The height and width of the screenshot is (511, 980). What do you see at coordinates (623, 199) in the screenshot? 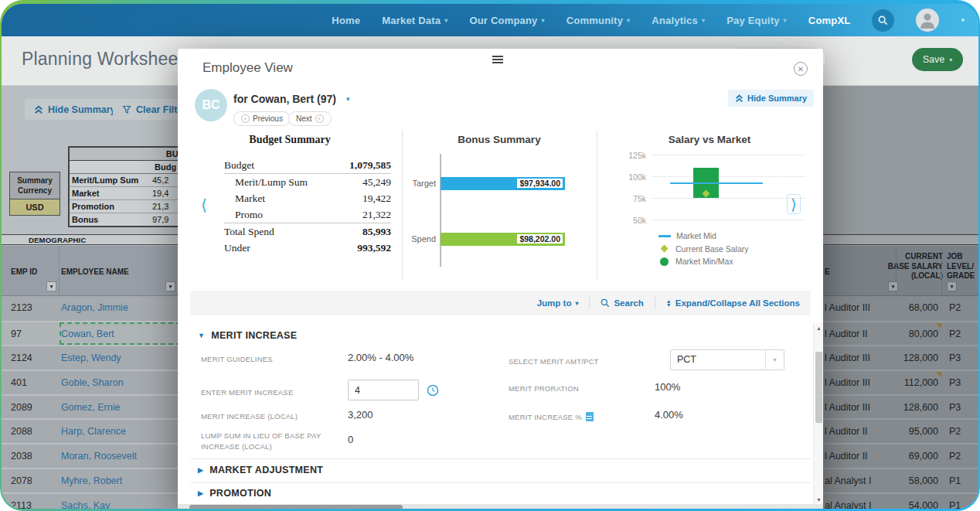
I see `y-tick-label: 75k` at bounding box center [623, 199].